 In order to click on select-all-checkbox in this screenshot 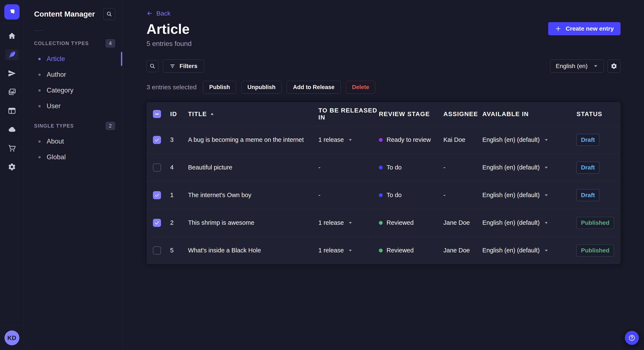, I will do `click(157, 114)`.